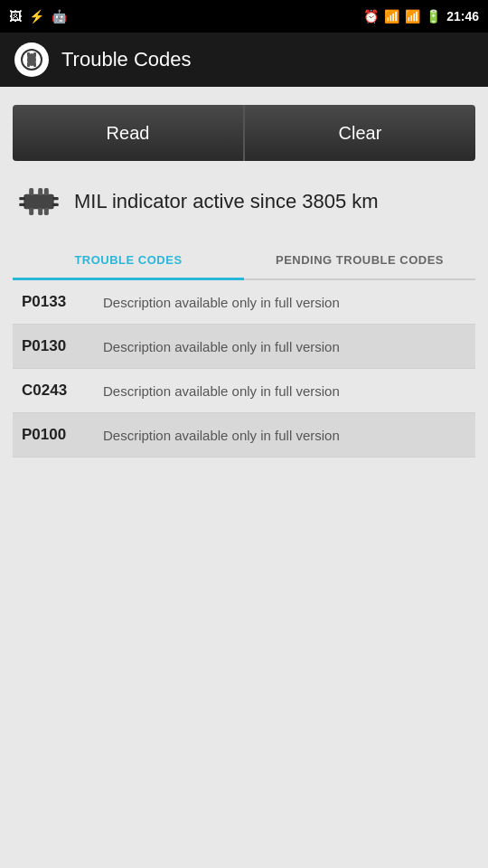 The width and height of the screenshot is (488, 868). Describe the element at coordinates (62, 435) in the screenshot. I see `code-id: P0100` at that location.